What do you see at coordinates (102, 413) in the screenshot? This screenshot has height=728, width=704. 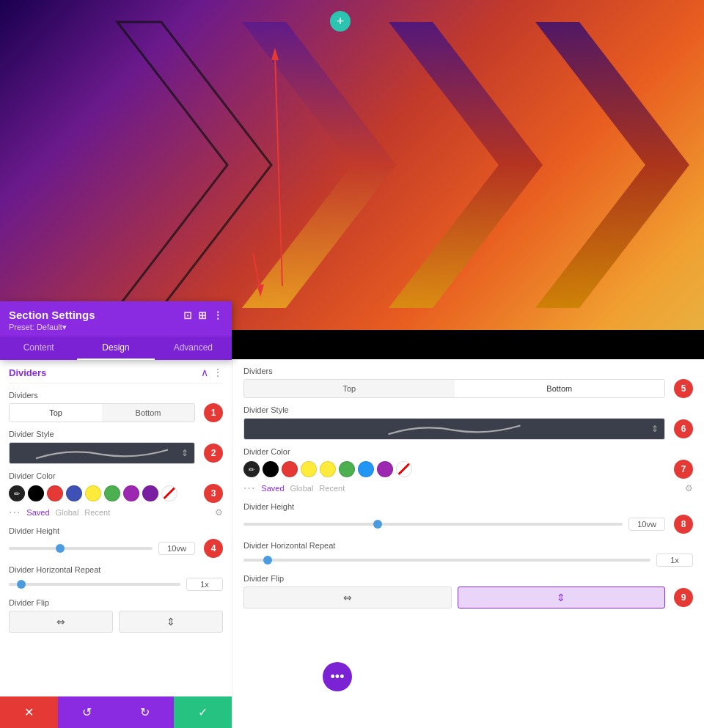 I see `left-dividers-toggle: Top Bottom` at bounding box center [102, 413].